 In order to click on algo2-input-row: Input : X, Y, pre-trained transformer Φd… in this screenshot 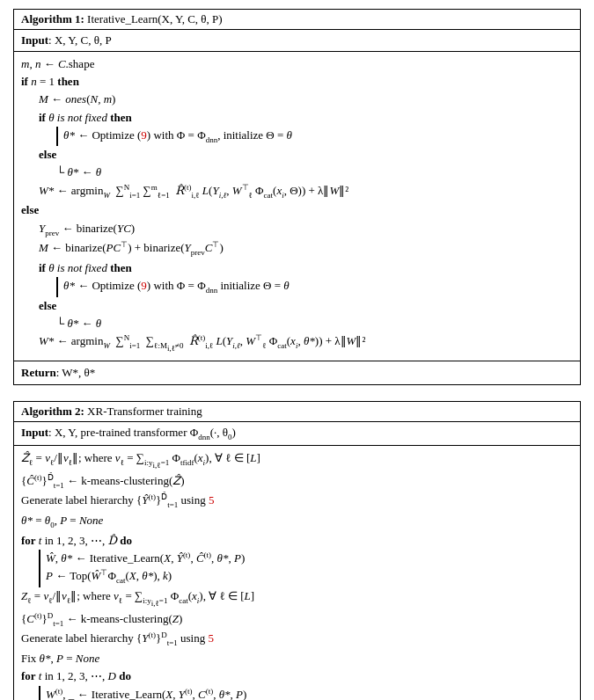, I will do `click(297, 434)`.